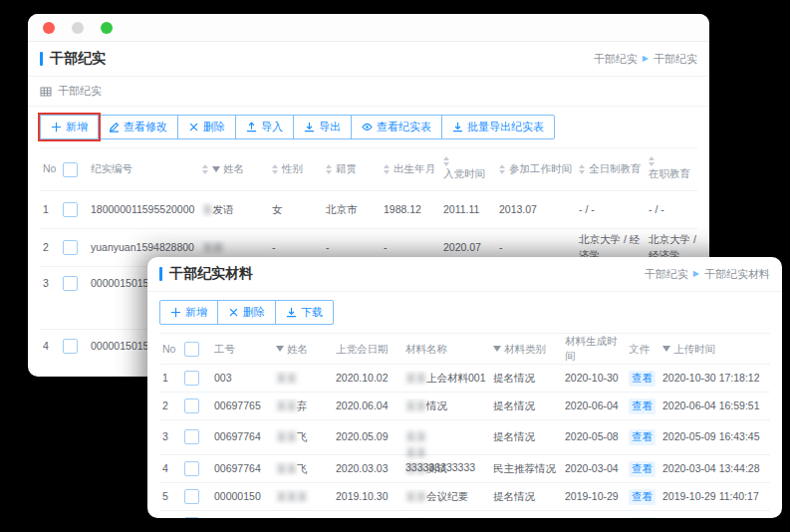 The image size is (790, 532). Describe the element at coordinates (446, 379) in the screenshot. I see `cell-material_name: 某某上会材料001` at that location.